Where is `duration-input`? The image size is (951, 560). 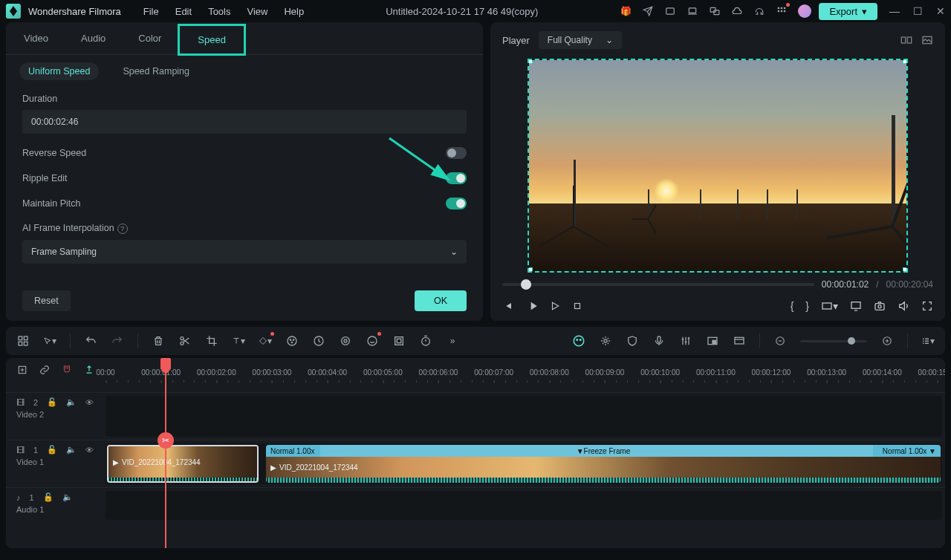 duration-input is located at coordinates (244, 122).